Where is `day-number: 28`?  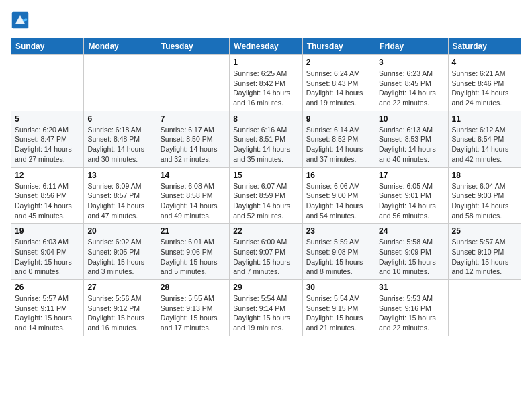
day-number: 28 is located at coordinates (193, 287).